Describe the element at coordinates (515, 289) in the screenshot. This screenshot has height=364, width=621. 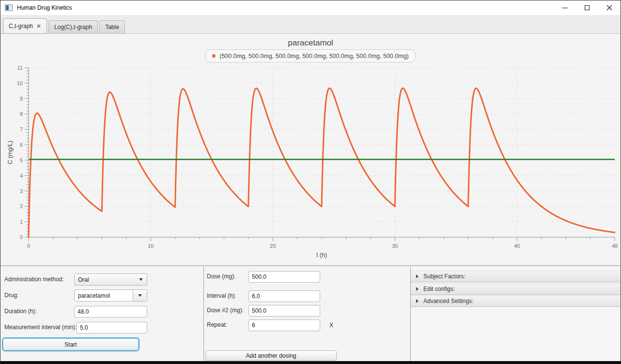
I see `edit-configs-pane: Edit configs:` at that location.